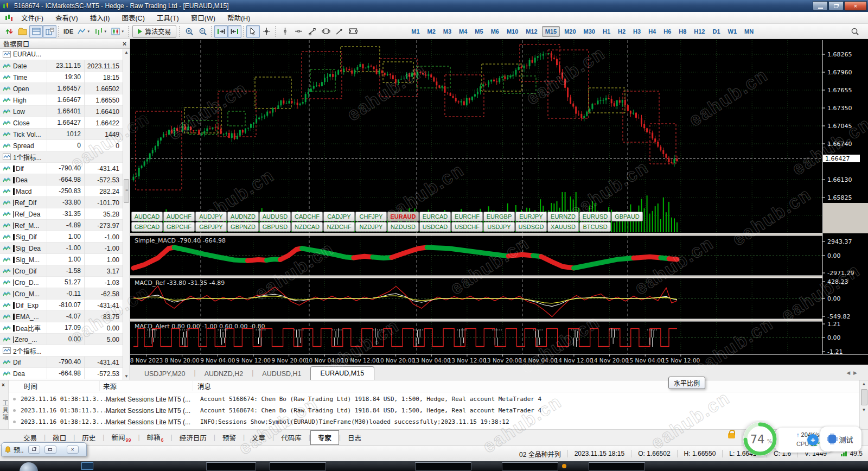 This screenshot has height=471, width=868. I want to click on terminal-tab-6: 预警, so click(229, 437).